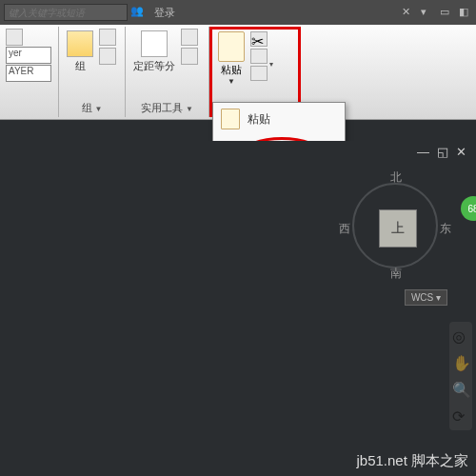 The width and height of the screenshot is (476, 476). What do you see at coordinates (80, 44) in the screenshot?
I see `group-icon` at bounding box center [80, 44].